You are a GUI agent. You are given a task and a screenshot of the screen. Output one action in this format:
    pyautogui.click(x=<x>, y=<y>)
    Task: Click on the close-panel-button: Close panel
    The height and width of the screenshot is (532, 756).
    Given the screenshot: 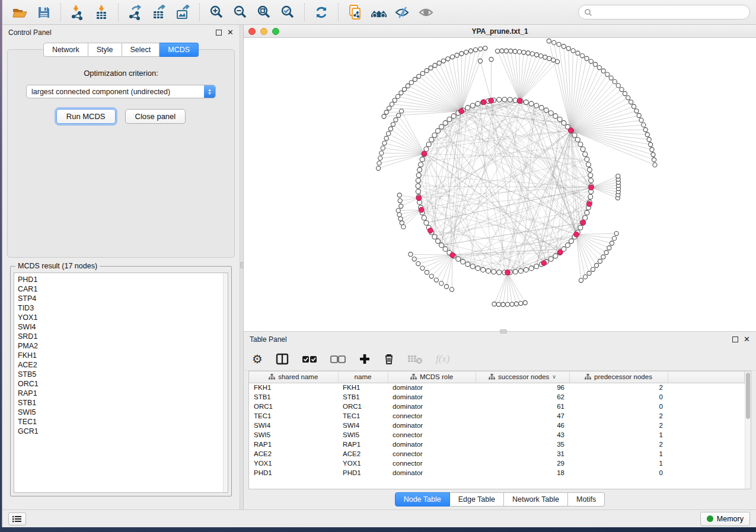 What is the action you would take?
    pyautogui.click(x=155, y=116)
    